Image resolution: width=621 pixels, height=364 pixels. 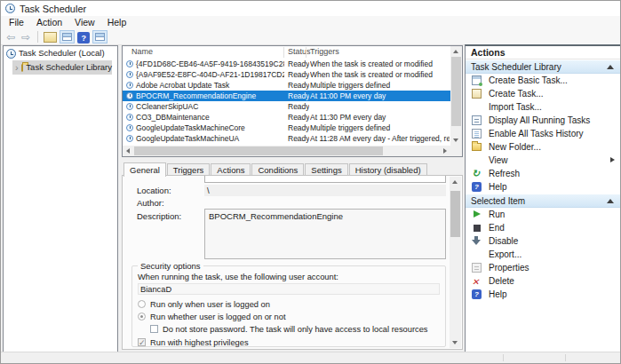 What do you see at coordinates (159, 217) in the screenshot?
I see `description-label: Description:` at bounding box center [159, 217].